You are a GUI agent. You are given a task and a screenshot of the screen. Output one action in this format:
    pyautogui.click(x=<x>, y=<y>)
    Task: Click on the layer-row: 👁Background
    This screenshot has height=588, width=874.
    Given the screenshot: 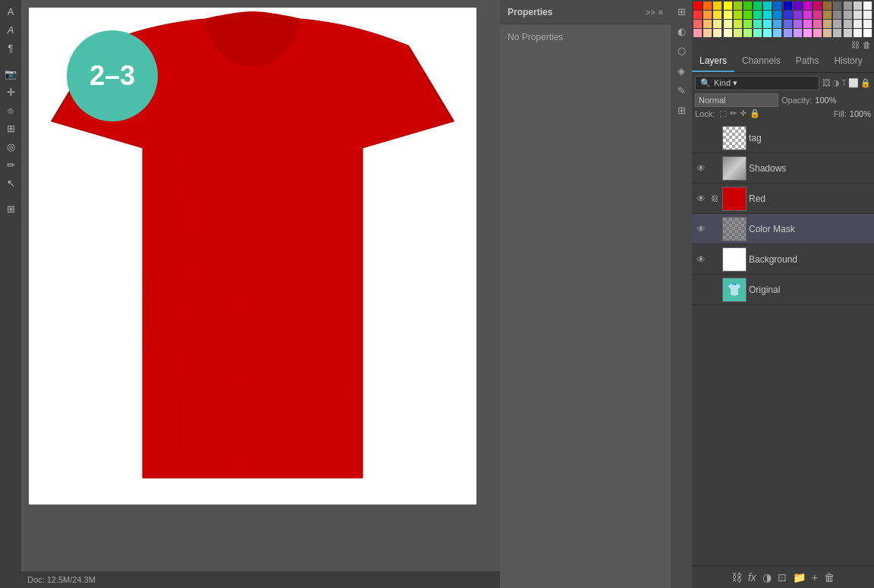 What is the action you would take?
    pyautogui.click(x=783, y=259)
    